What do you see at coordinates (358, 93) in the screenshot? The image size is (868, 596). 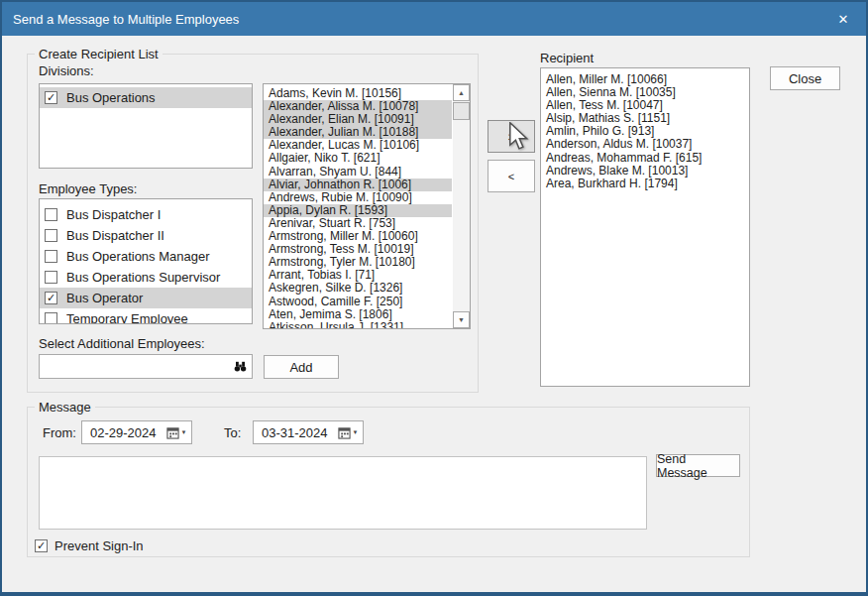 I see `employee-item: Adams, Kevin M. [10156]` at bounding box center [358, 93].